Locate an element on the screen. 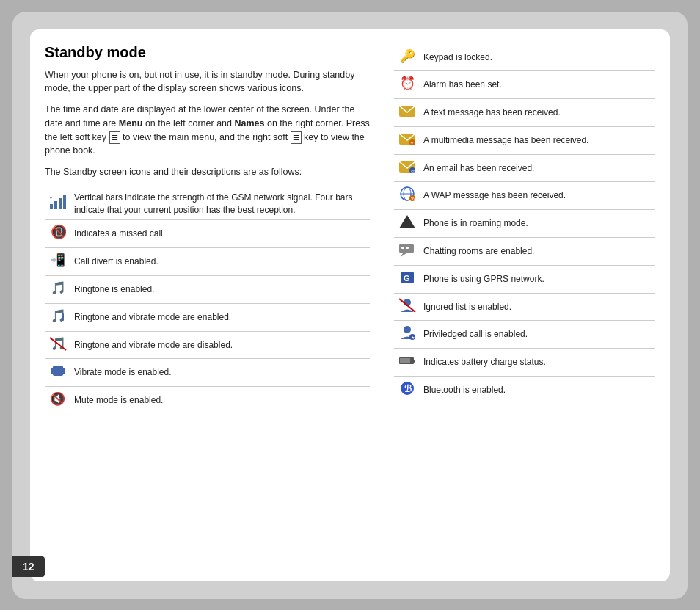  svg-text: ℬ is located at coordinates (408, 389).